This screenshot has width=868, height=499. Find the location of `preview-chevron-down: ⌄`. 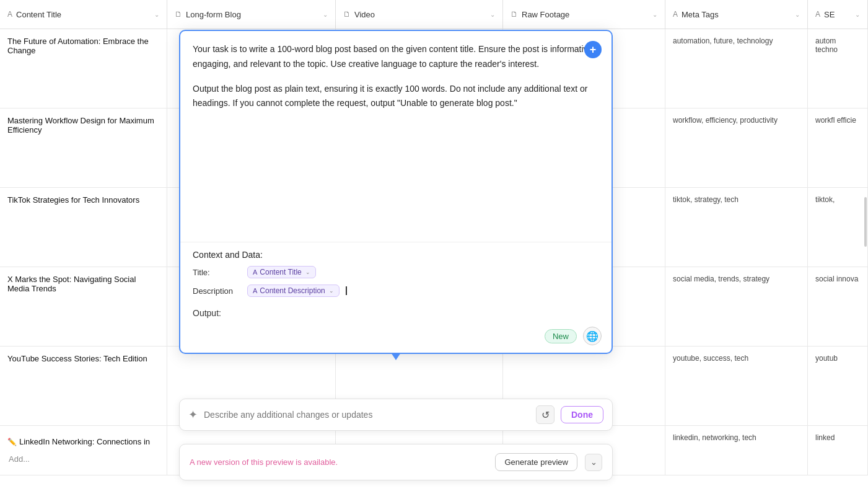

preview-chevron-down: ⌄ is located at coordinates (594, 462).